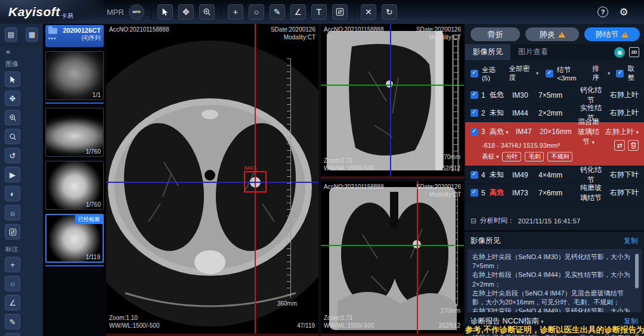  What do you see at coordinates (13, 136) in the screenshot?
I see `magnify-tool-button` at bounding box center [13, 136].